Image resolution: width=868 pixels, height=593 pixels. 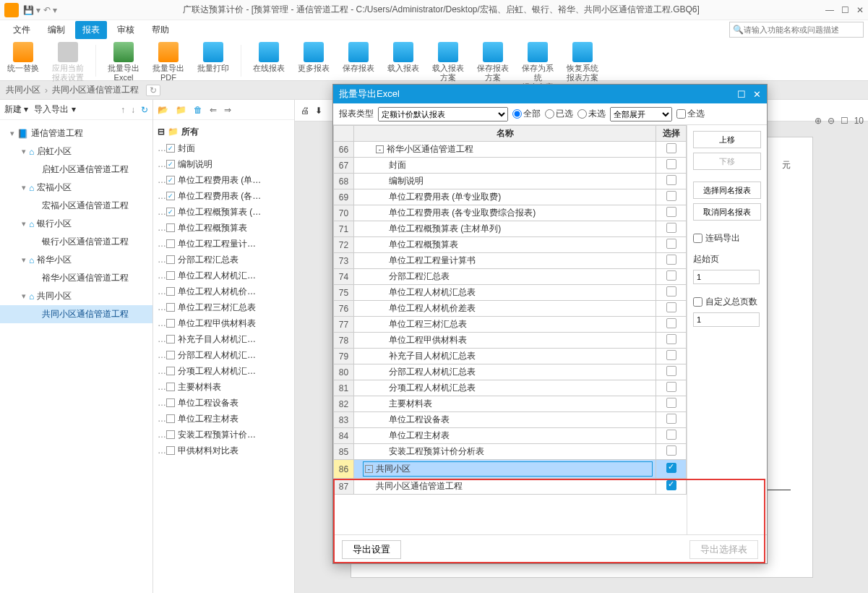 I want to click on print-icon: 🖨, so click(x=305, y=111).